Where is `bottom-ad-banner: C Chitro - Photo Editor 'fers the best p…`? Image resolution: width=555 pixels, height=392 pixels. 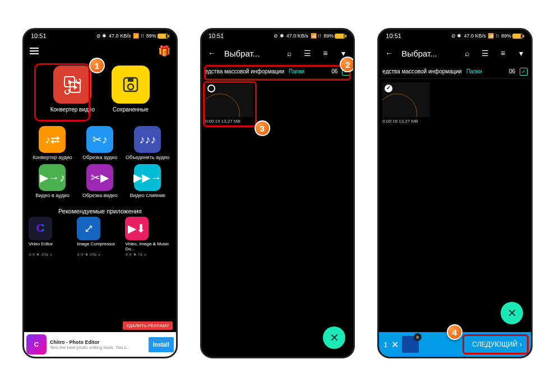 bottom-ad-banner: C Chitro - Photo Editor 'fers the best p… is located at coordinates (100, 344).